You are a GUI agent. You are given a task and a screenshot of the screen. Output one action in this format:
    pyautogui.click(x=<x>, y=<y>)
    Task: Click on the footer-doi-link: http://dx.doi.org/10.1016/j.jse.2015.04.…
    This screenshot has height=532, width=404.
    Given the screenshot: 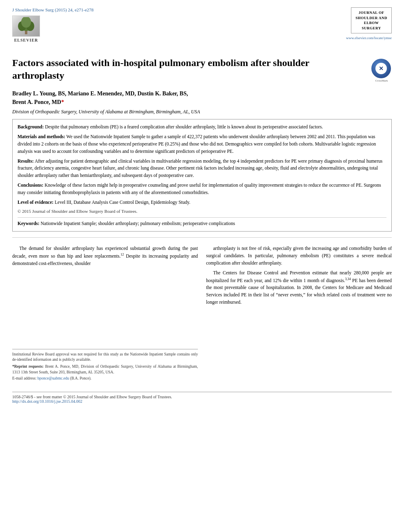 What is the action you would take?
    pyautogui.click(x=47, y=401)
    